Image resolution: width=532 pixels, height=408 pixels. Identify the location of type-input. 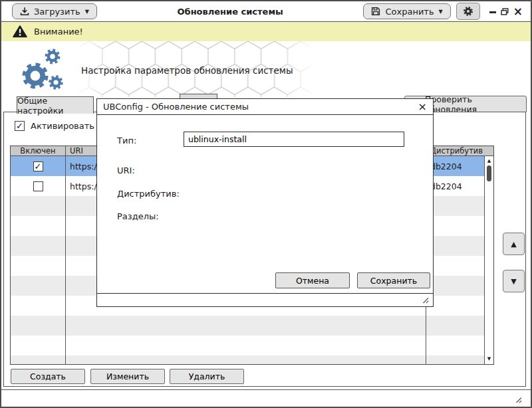
(294, 140).